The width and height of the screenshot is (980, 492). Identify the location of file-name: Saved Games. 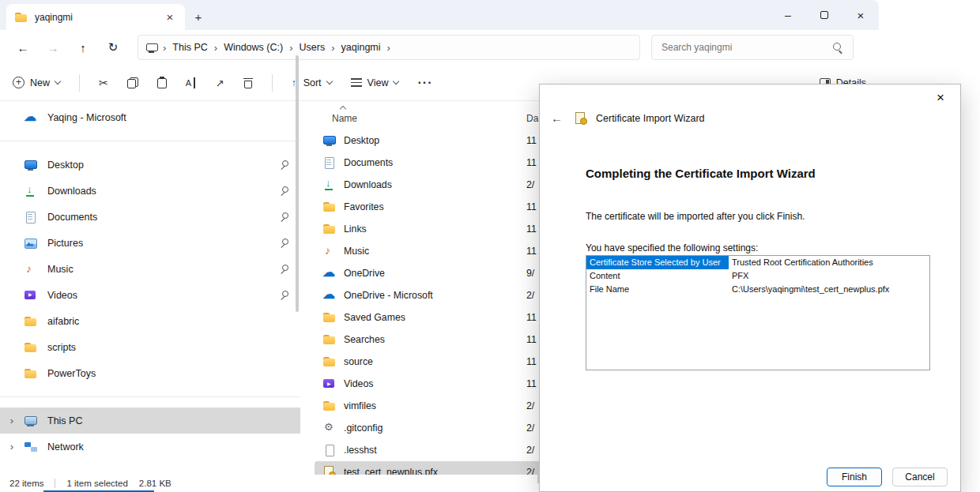
(375, 317).